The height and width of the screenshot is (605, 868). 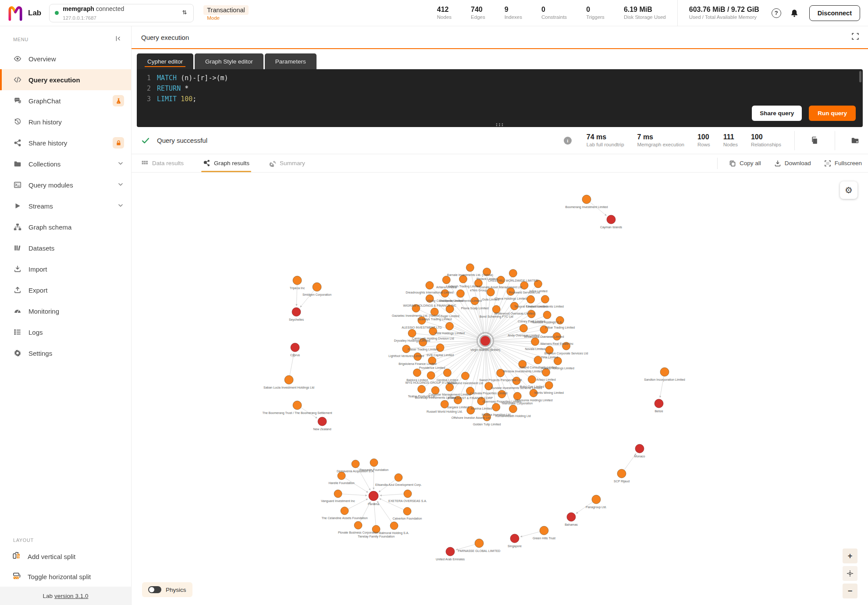 I want to click on transaction-mode: Transactional Mode, so click(x=226, y=13).